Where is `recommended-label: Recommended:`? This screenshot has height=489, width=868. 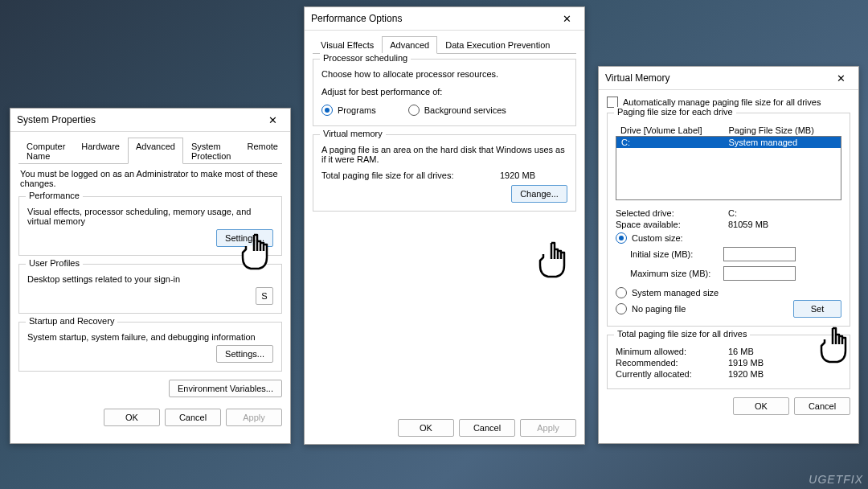 recommended-label: Recommended: is located at coordinates (672, 363).